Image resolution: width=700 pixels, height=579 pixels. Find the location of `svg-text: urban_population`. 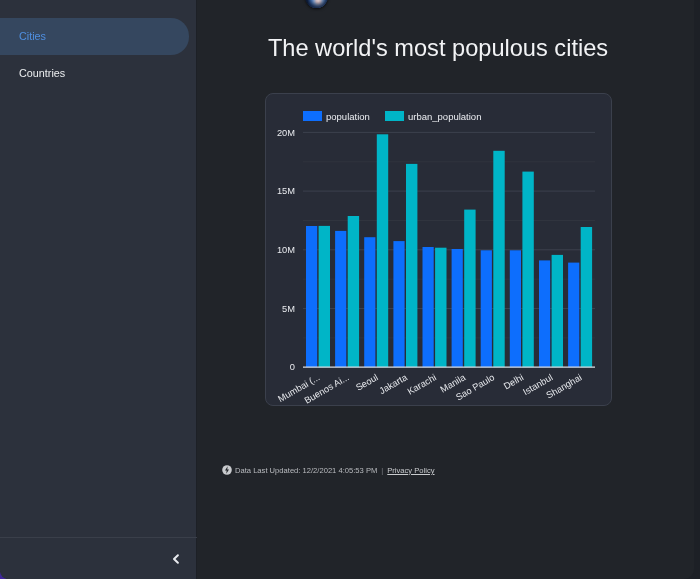

svg-text: urban_population is located at coordinates (444, 116).